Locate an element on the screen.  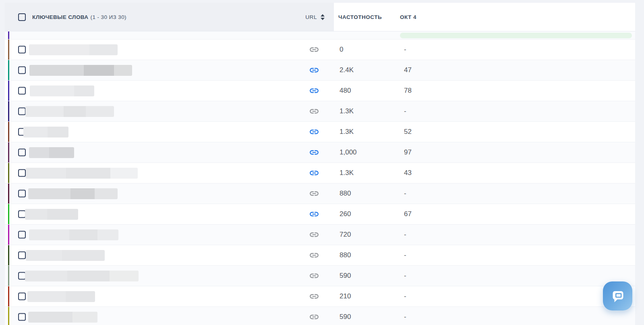
sort-arrows-icon is located at coordinates (323, 17).